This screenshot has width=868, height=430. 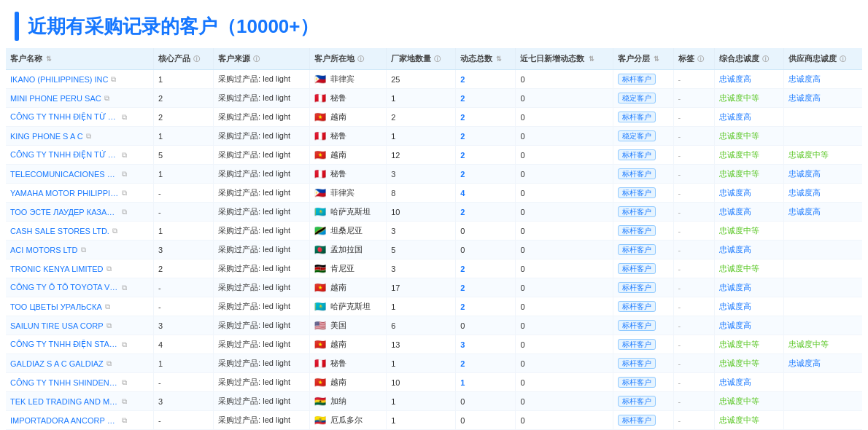 What do you see at coordinates (80, 117) in the screenshot?
I see `cell-name: CÔNG TY TNHH ĐIỆN TỪ SNC ... ⧉` at bounding box center [80, 117].